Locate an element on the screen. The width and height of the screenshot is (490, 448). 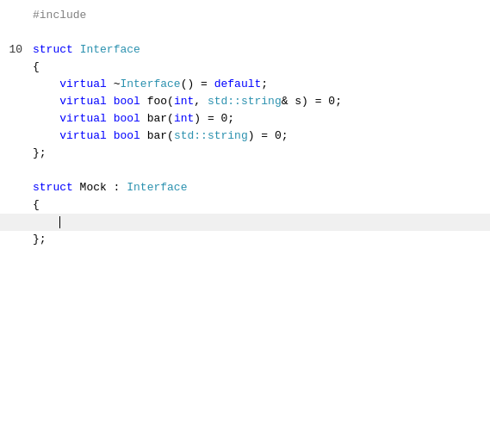
line-content-1: #include is located at coordinates (260, 16).